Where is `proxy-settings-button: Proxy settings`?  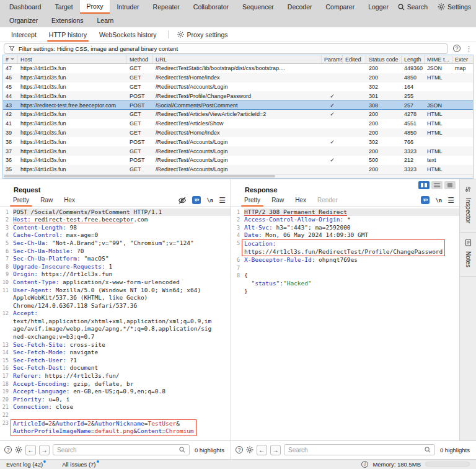 proxy-settings-button: Proxy settings is located at coordinates (203, 35).